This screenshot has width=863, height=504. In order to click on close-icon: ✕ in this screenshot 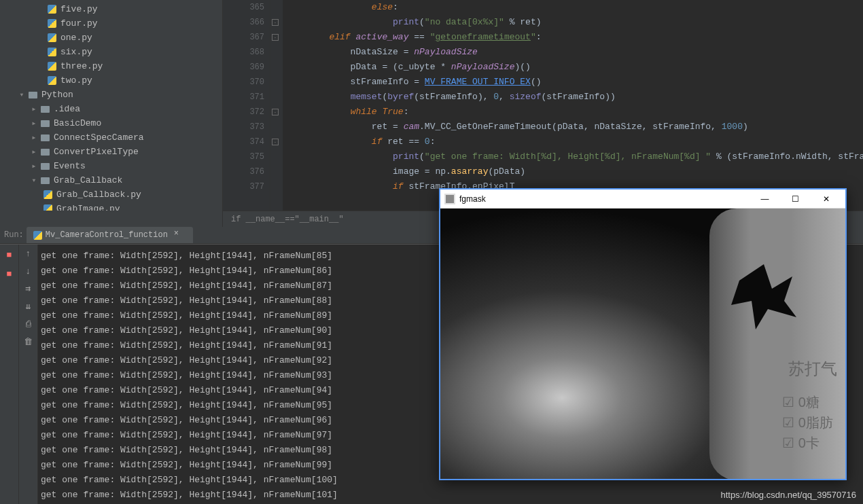, I will do `click(826, 199)`.